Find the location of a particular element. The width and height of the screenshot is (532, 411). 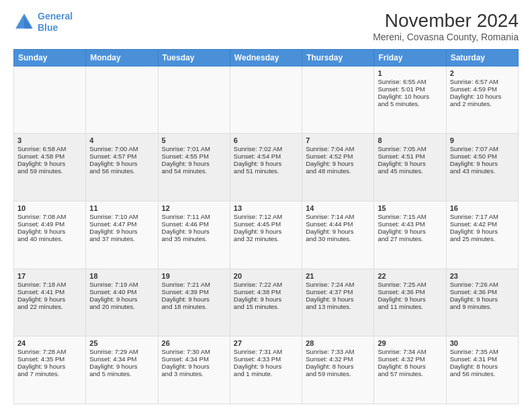

day-info: Sunset: 4:54 PM is located at coordinates (266, 156).